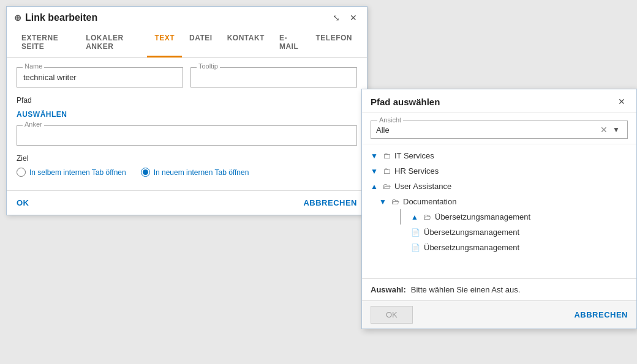 The image size is (637, 364). I want to click on tooltip-field-group: Tooltip, so click(274, 77).